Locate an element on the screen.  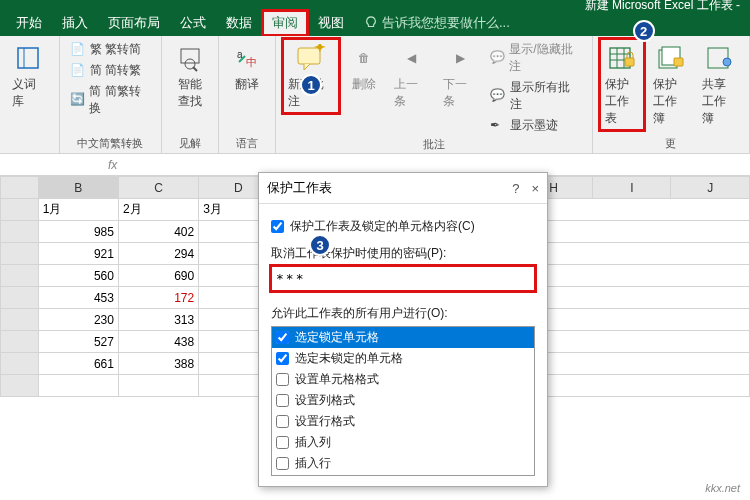
protect-sheet-button: 保护 工作表 is located at coordinates (622, 84).